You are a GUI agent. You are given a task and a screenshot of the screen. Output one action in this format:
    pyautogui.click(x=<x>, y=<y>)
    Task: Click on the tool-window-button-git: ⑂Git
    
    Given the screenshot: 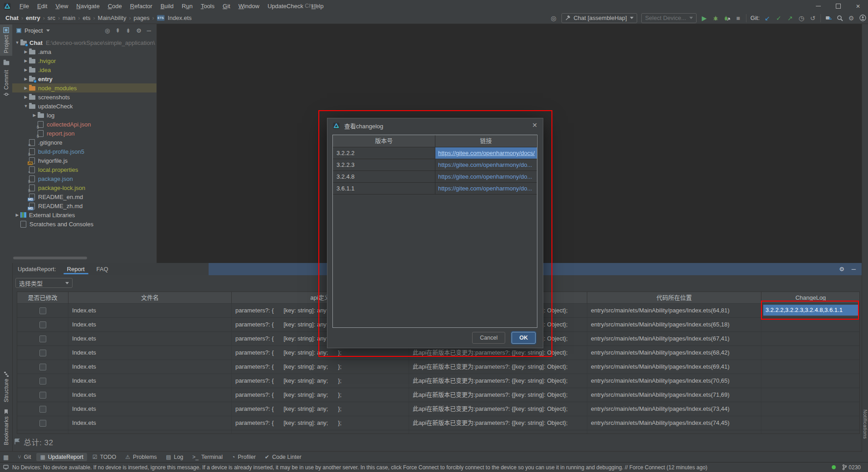 What is the action you would take?
    pyautogui.click(x=24, y=457)
    